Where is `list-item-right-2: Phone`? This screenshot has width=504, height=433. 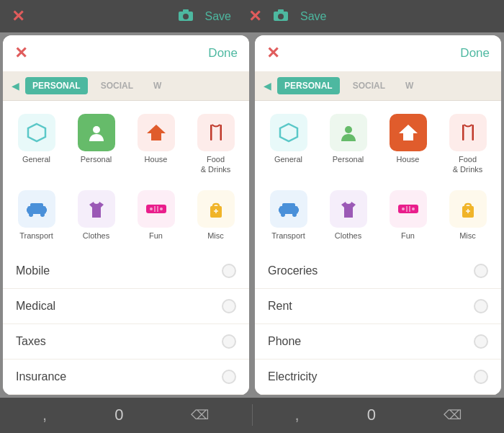
list-item-right-2: Phone is located at coordinates (378, 342).